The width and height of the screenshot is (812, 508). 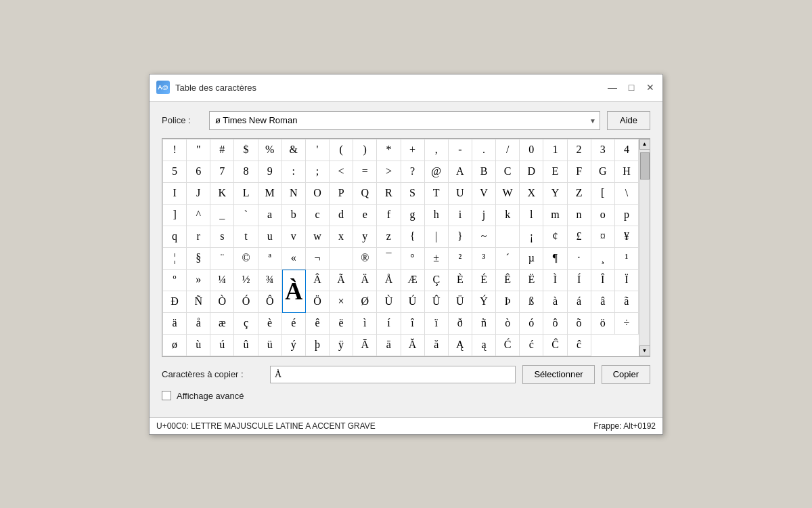 What do you see at coordinates (484, 172) in the screenshot?
I see `char-cell: B` at bounding box center [484, 172].